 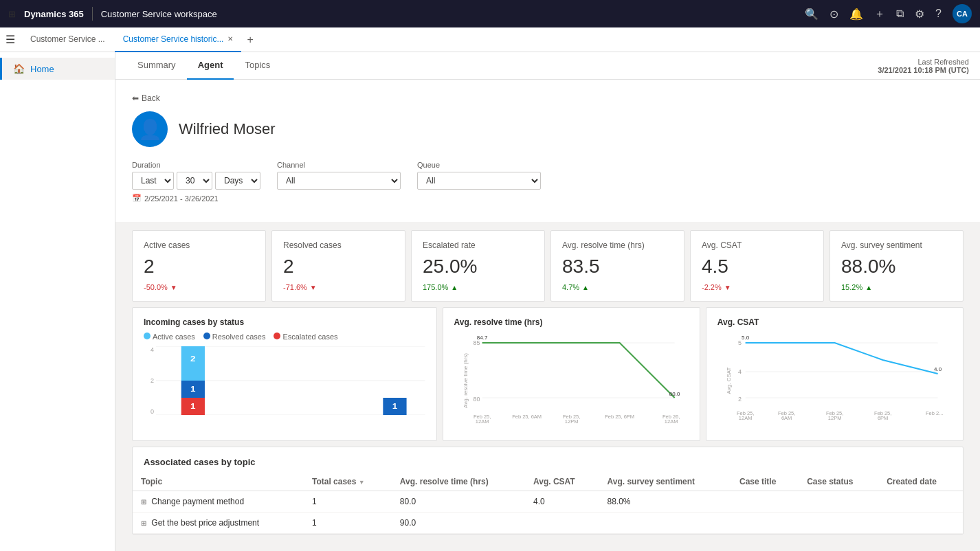 What do you see at coordinates (620, 416) in the screenshot?
I see `svg-text: Feb 25, 6PM` at bounding box center [620, 416].